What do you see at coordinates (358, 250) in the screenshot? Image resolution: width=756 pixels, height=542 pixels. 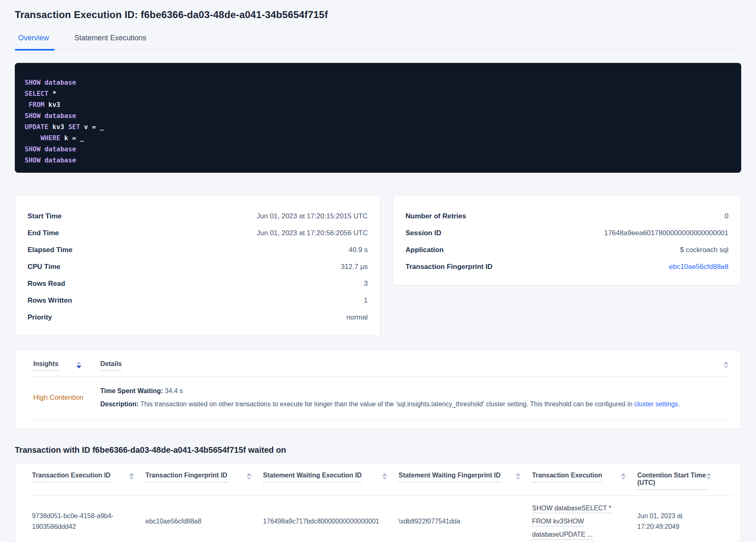 I see `elapsed-time-value: 40.9 s` at bounding box center [358, 250].